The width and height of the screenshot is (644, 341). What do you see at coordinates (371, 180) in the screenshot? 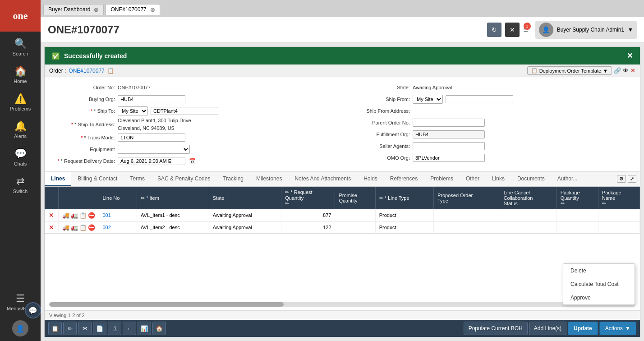
I see `tab-holds: Holds` at bounding box center [371, 180].